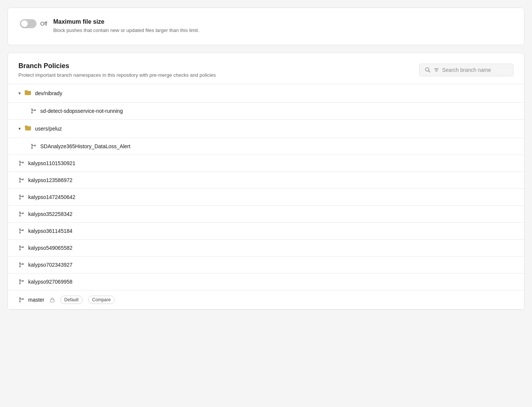 Image resolution: width=532 pixels, height=407 pixels. What do you see at coordinates (44, 24) in the screenshot?
I see `toggle-state-label: Off` at bounding box center [44, 24].